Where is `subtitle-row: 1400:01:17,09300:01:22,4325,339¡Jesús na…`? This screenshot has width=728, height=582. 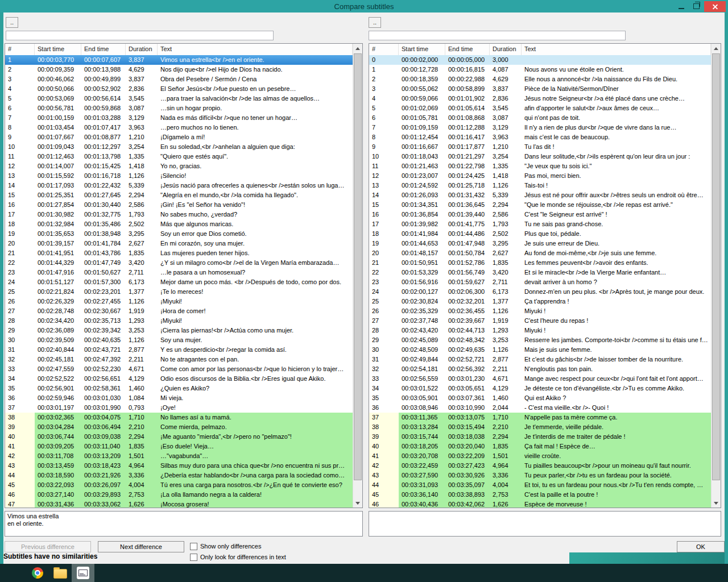
subtitle-row: 1400:01:17,09300:01:22,4325,339¡Jesús na… is located at coordinates (179, 185).